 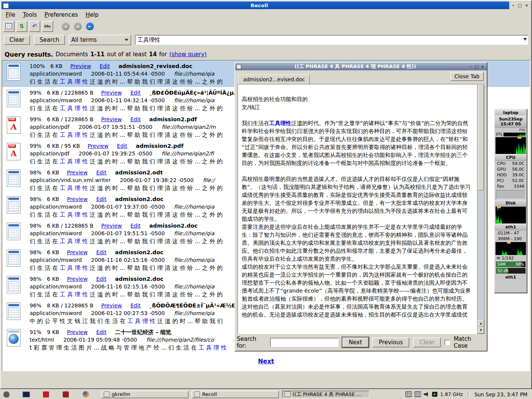 I want to click on workspace-grid-icon, so click(x=418, y=394).